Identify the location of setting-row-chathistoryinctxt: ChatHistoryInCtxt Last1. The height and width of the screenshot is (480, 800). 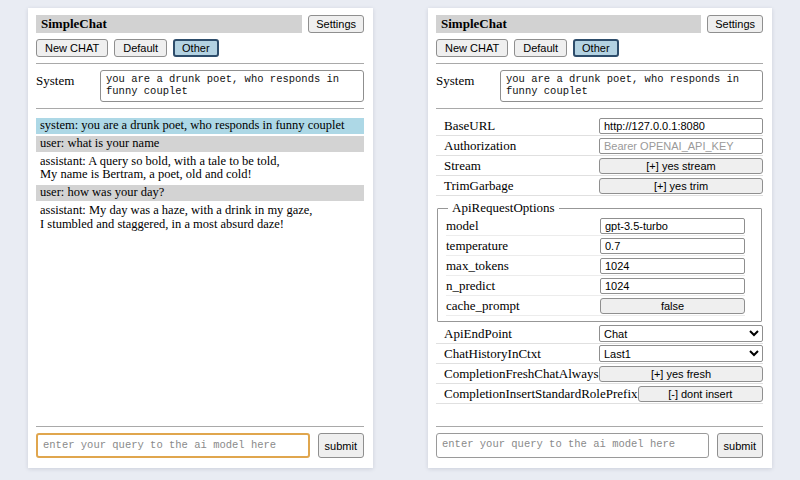
(600, 354).